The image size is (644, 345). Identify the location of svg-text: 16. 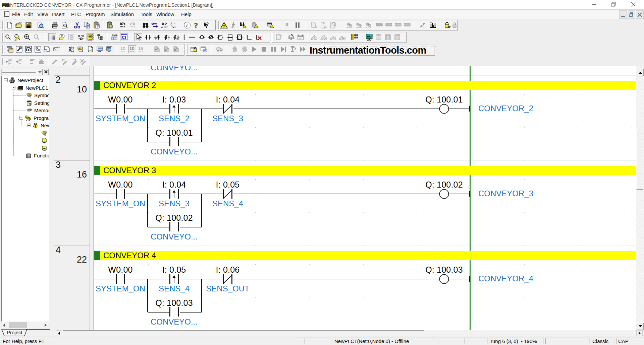
(141, 48).